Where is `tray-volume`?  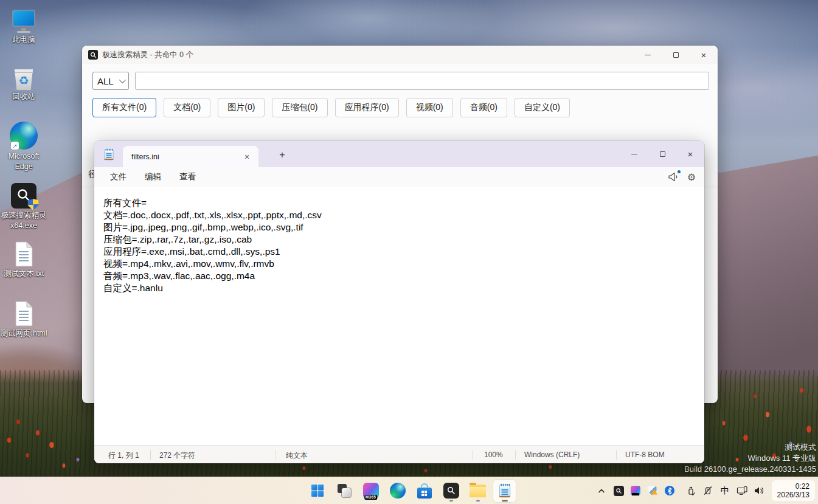
tray-volume is located at coordinates (759, 491).